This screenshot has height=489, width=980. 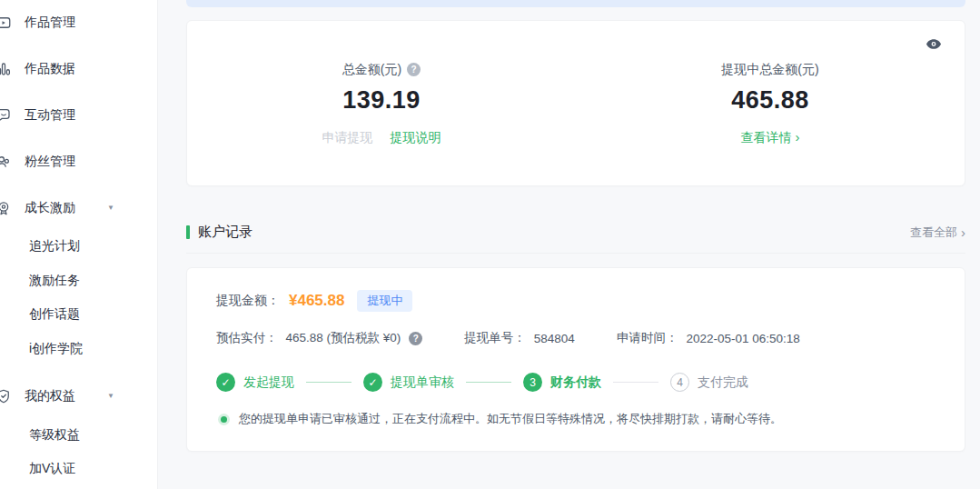 What do you see at coordinates (78, 396) in the screenshot?
I see `sidebar-item-my-rights: 我的权益 ▼` at bounding box center [78, 396].